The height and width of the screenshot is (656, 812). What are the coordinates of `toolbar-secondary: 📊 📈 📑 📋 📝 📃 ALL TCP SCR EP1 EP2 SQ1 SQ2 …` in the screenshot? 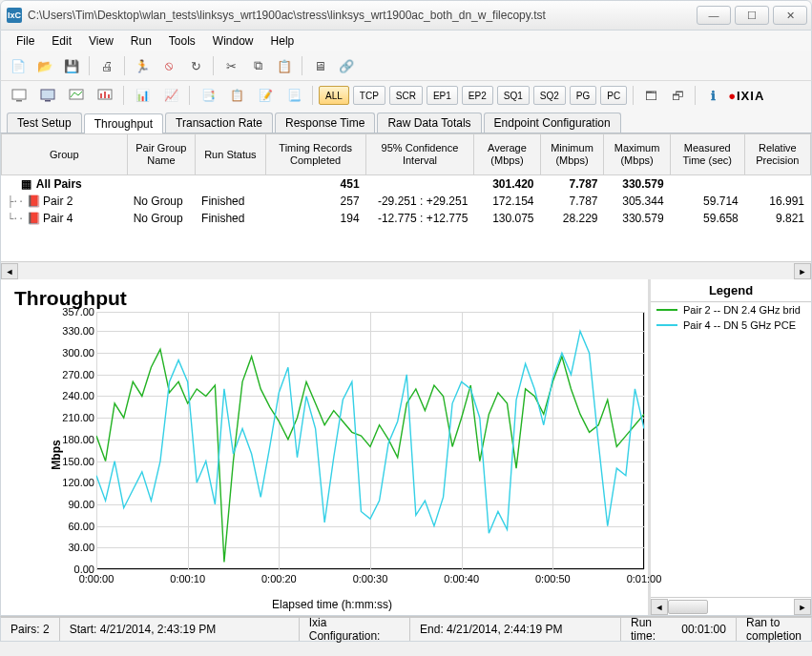 It's located at (406, 95).